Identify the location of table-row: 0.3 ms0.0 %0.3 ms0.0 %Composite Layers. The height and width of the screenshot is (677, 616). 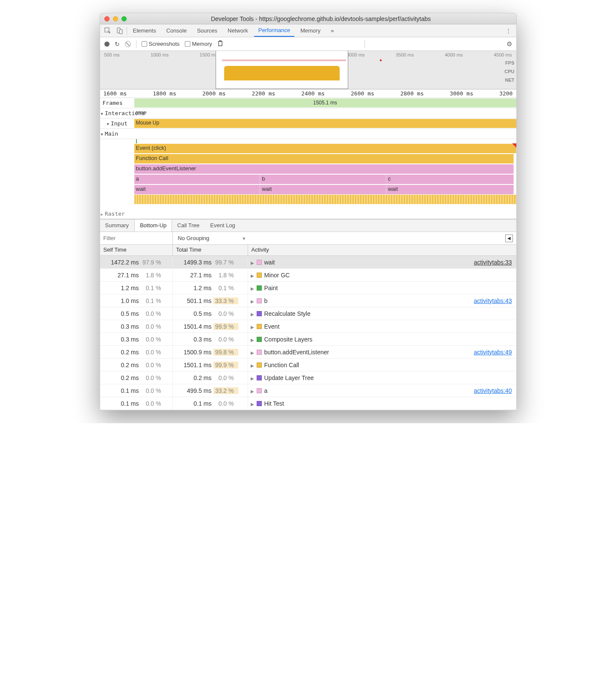
(308, 339).